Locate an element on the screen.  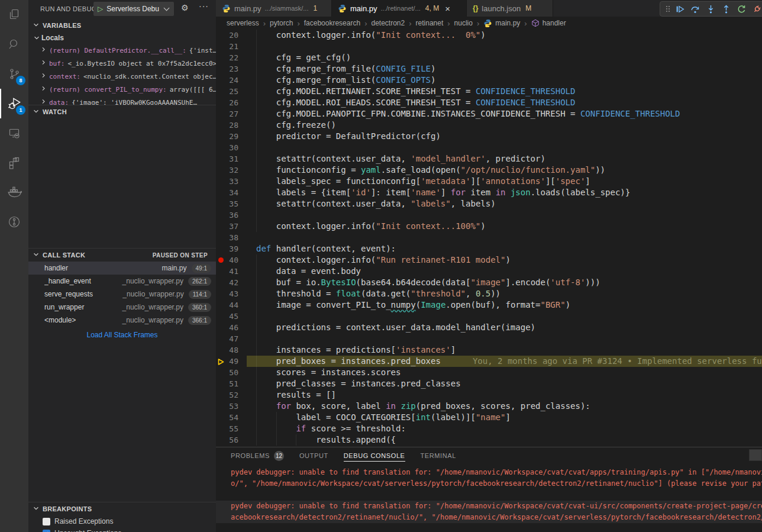
disconnect-button is located at coordinates (755, 9).